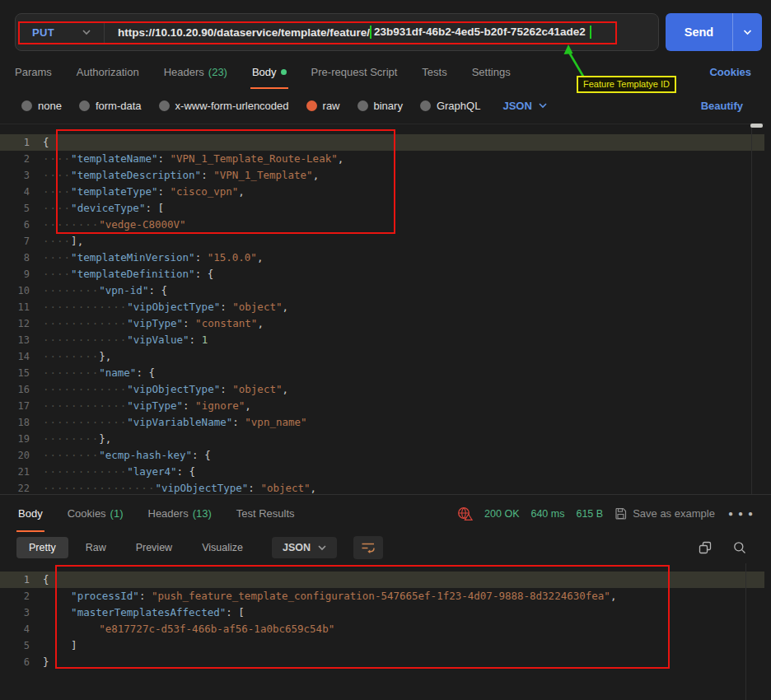 This screenshot has height=700, width=771. I want to click on more-options-button: ● ● ●, so click(741, 514).